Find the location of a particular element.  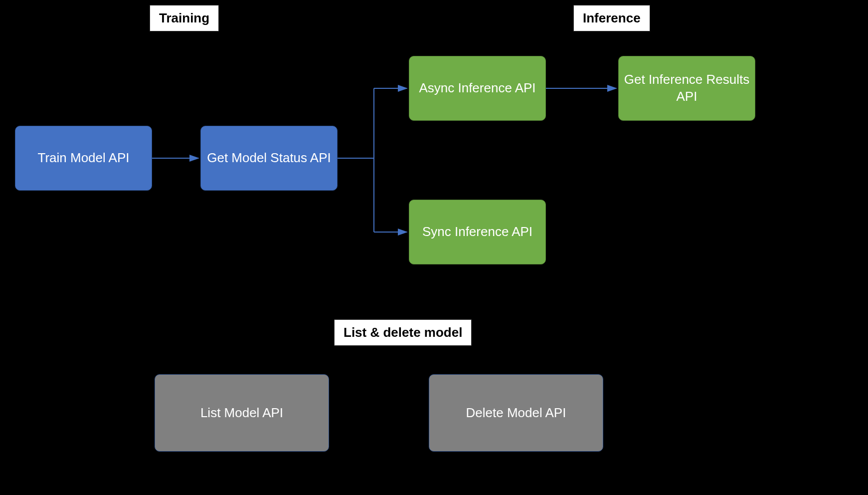

box-get-model-status-api: Get Model Status API is located at coordinates (269, 158).